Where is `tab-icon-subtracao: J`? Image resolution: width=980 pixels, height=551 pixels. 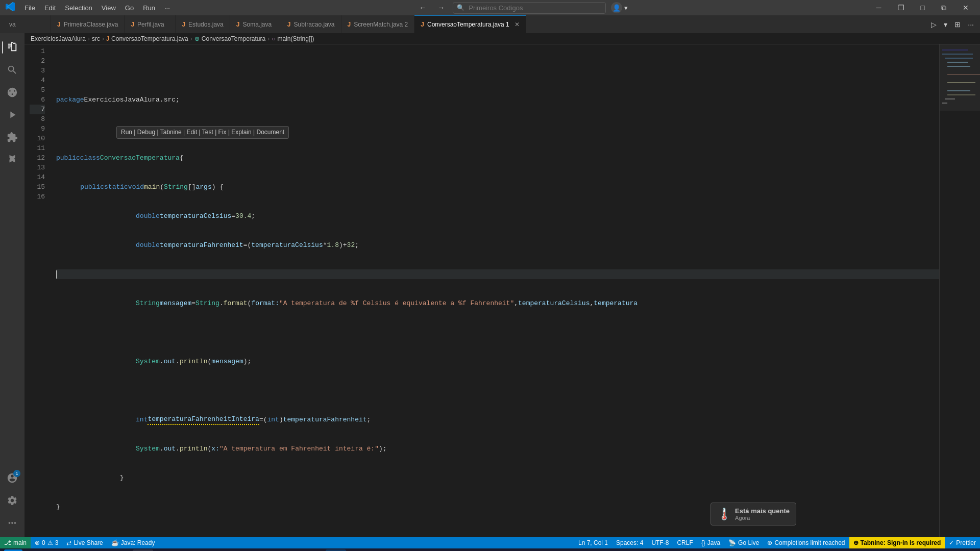 tab-icon-subtracao: J is located at coordinates (289, 24).